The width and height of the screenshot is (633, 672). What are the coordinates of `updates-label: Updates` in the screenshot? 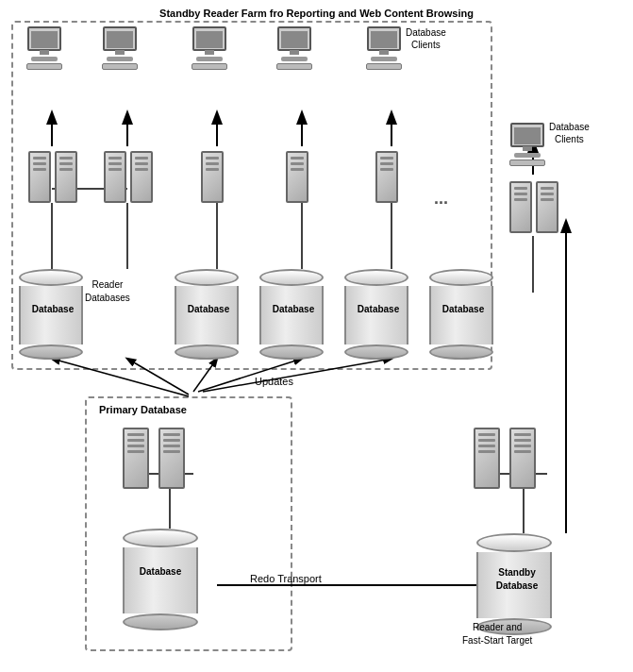 It's located at (274, 381).